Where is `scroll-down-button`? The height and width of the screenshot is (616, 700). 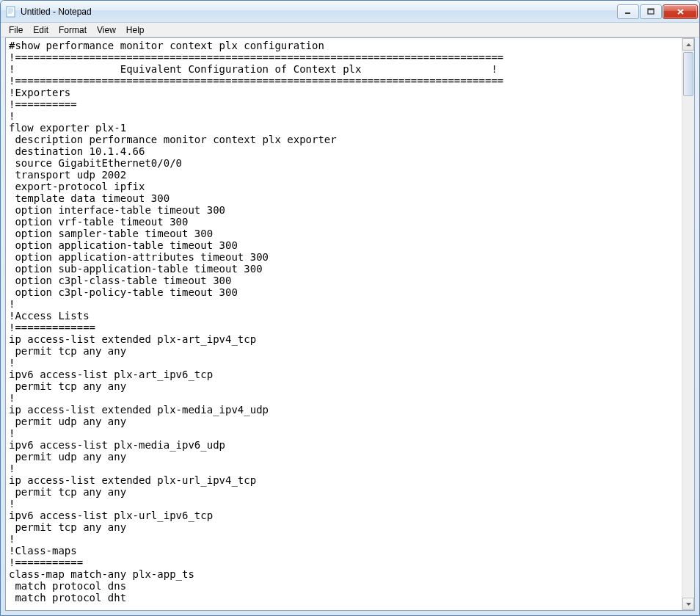
scroll-down-button is located at coordinates (688, 604).